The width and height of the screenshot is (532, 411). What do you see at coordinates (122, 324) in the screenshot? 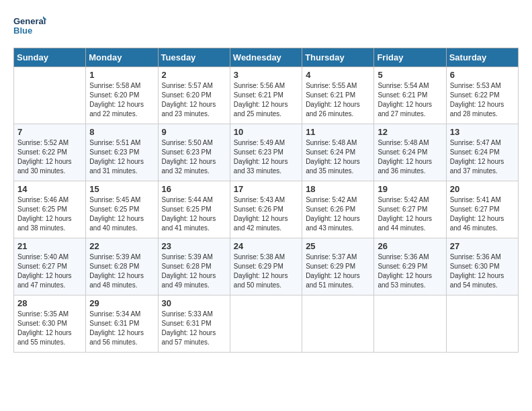
I see `day-cell: 29 Sunrise: 5:34 AM Sunset: 6:31 PM Dayl…` at bounding box center [122, 324].